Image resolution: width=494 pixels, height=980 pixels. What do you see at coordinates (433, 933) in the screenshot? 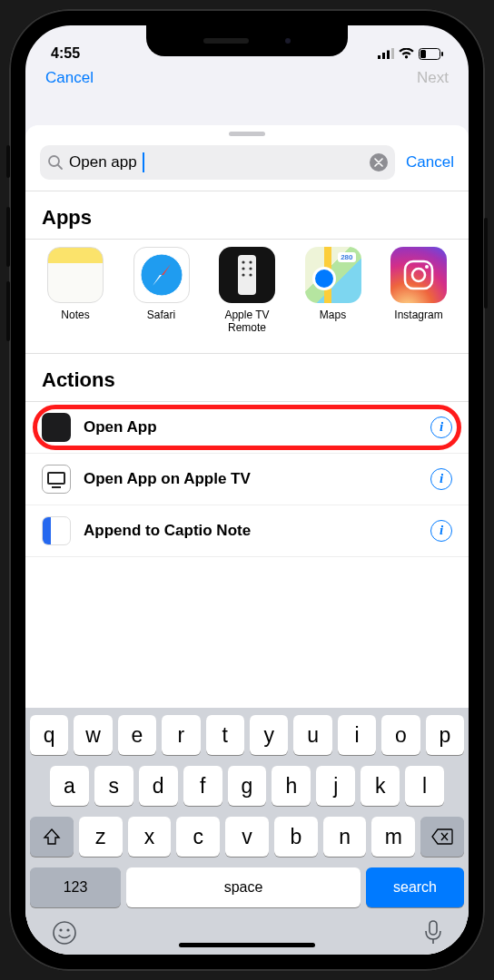
I see `mic-icon` at bounding box center [433, 933].